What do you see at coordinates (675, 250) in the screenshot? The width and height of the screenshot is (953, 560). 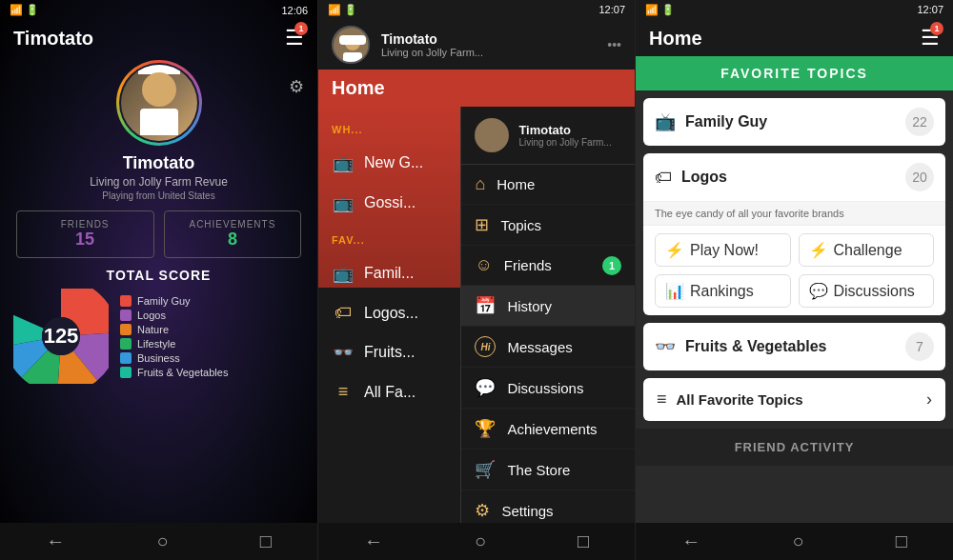 I see `play-icon: ⚡` at bounding box center [675, 250].